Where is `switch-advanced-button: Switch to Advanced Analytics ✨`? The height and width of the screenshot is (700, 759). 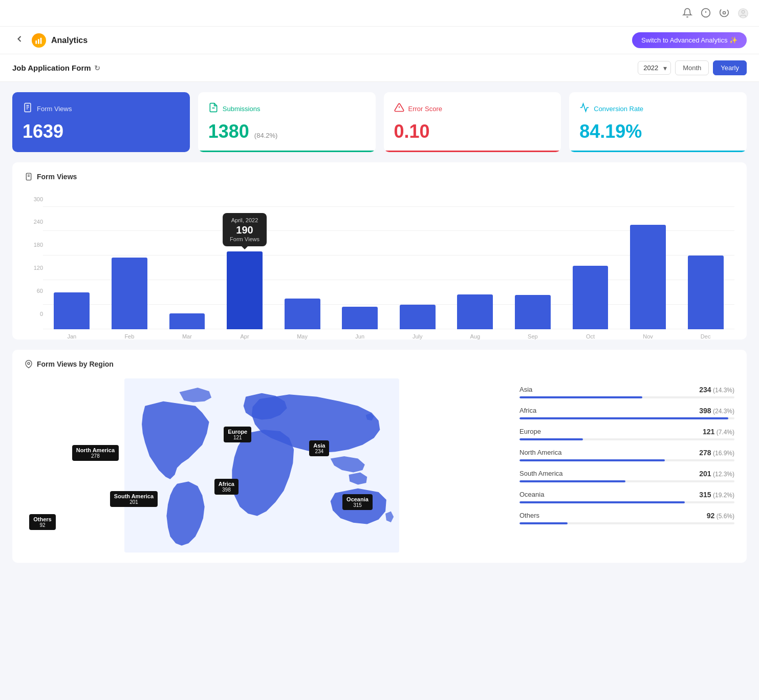
switch-advanced-button: Switch to Advanced Analytics ✨ is located at coordinates (689, 40).